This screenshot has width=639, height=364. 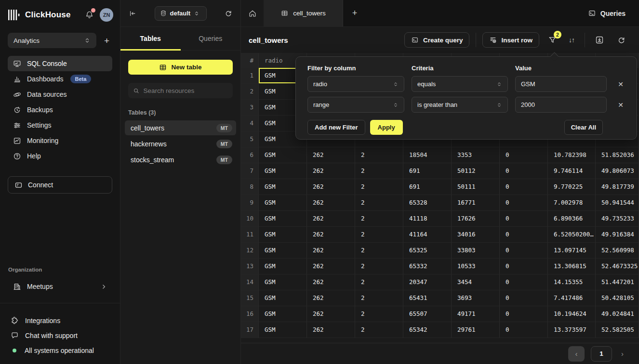 I want to click on data-cell: 13.306815, so click(x=572, y=267).